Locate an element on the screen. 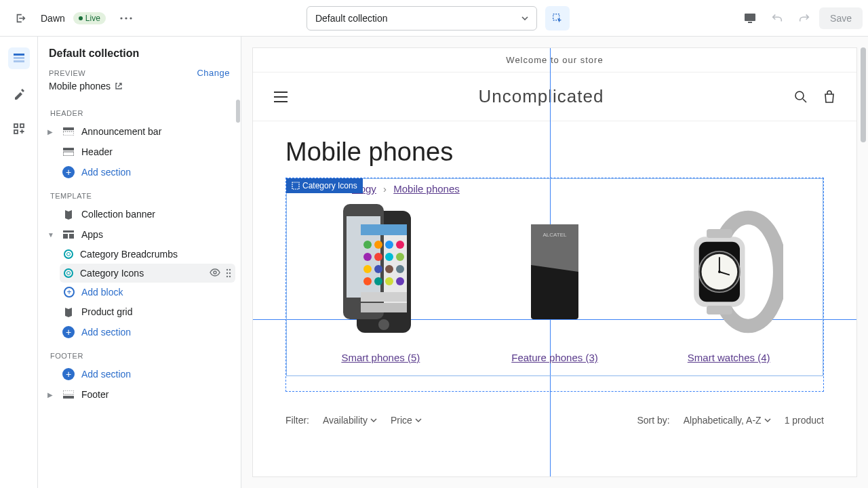 The width and height of the screenshot is (868, 488). desktop-view-button is located at coordinates (750, 18).